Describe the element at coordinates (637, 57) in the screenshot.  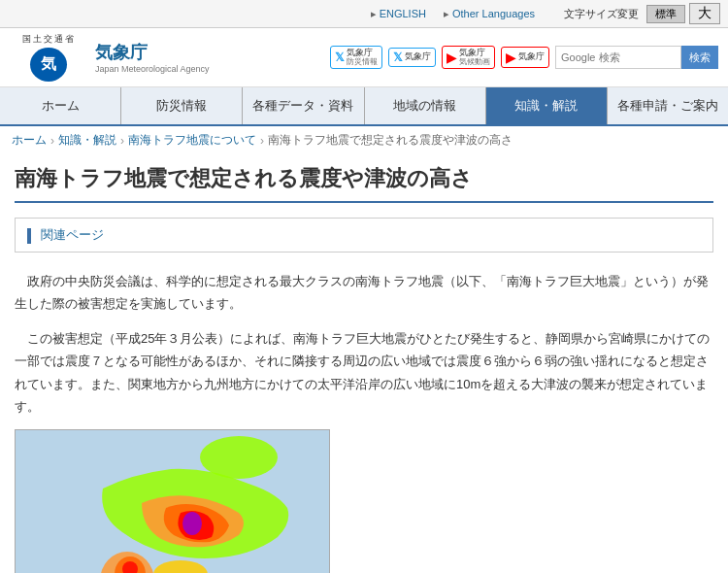
I see `search-box: 検索` at that location.